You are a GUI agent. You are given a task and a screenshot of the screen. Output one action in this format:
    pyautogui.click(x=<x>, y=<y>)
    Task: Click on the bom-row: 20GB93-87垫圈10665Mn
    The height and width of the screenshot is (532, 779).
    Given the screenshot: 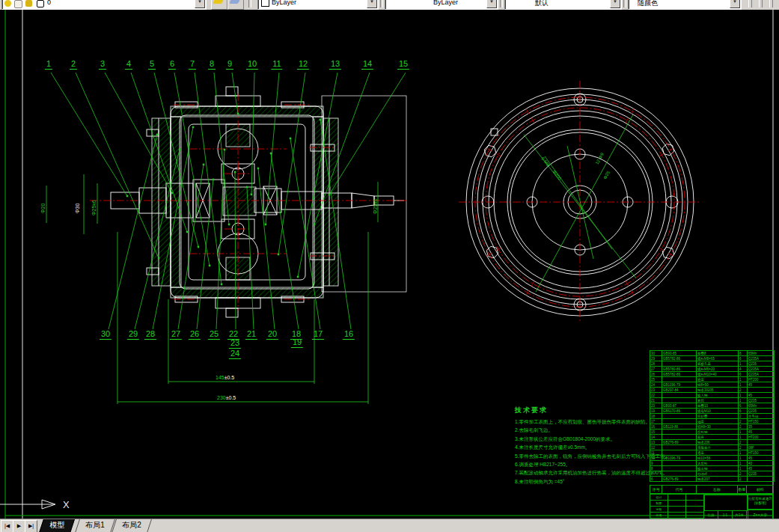 What is the action you would take?
    pyautogui.click(x=712, y=406)
    